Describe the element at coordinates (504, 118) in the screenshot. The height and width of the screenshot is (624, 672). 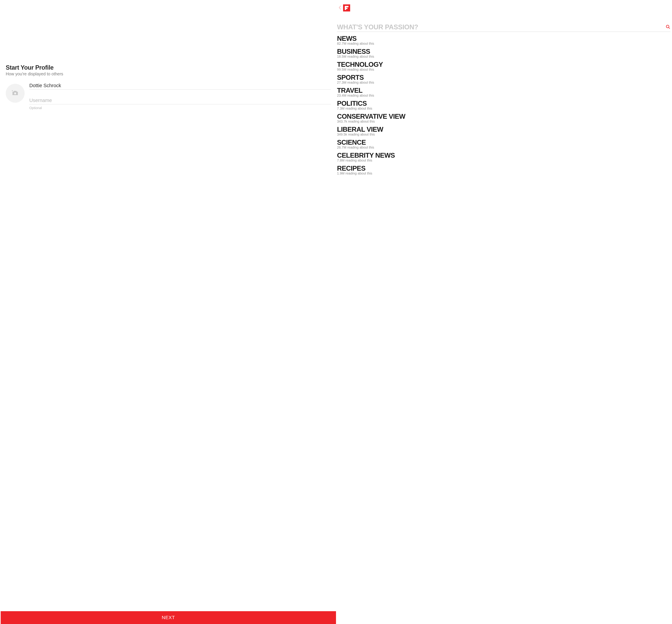
I see `topic-item: CONSERVATIVE VIEW343.7k reading about th…` at that location.